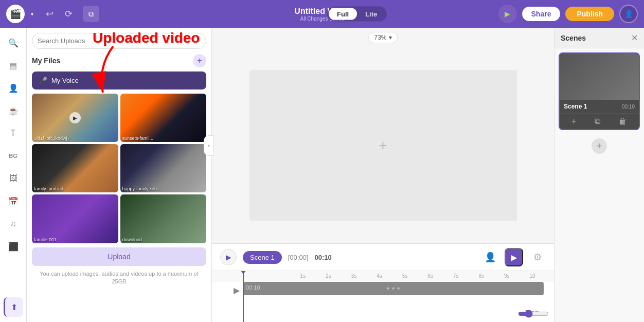 This screenshot has width=644, height=322. Describe the element at coordinates (58, 14) in the screenshot. I see `history-controls: ↩ ⟳` at that location.